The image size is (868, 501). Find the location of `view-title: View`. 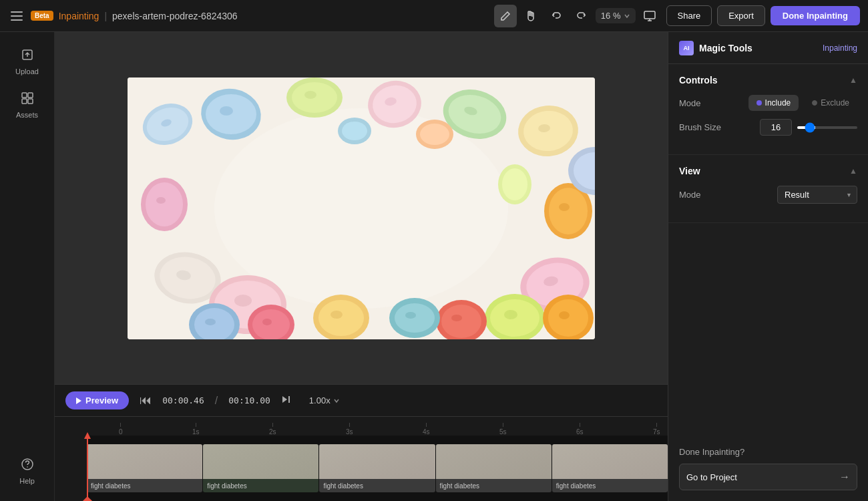

view-title: View is located at coordinates (690, 171).